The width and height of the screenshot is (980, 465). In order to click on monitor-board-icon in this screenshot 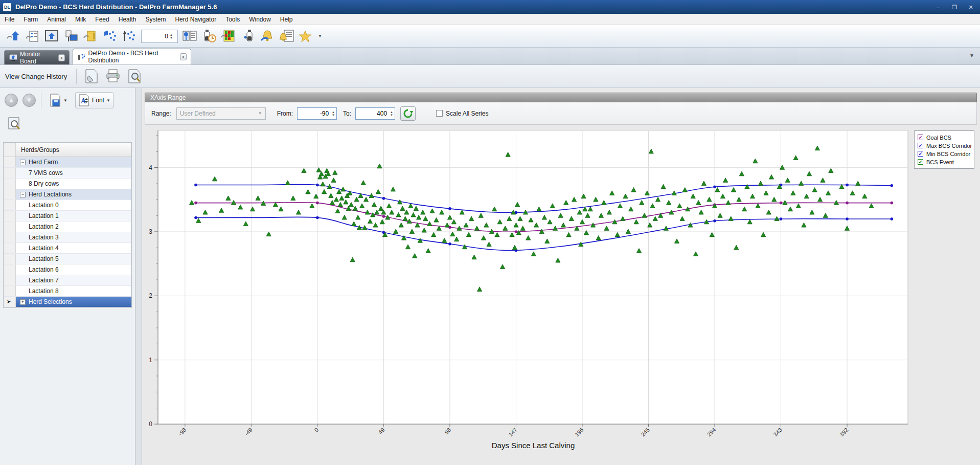, I will do `click(52, 36)`.